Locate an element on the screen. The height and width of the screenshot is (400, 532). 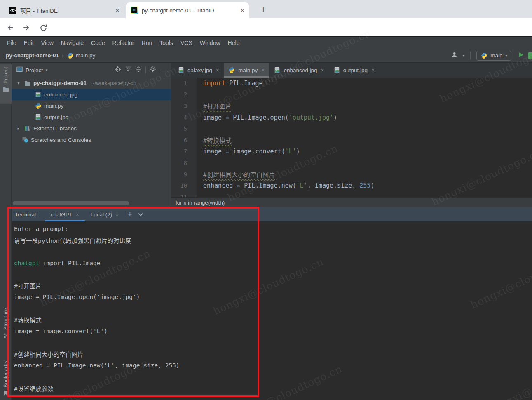
tree-item-label: Scratches and Consoles is located at coordinates (61, 140).